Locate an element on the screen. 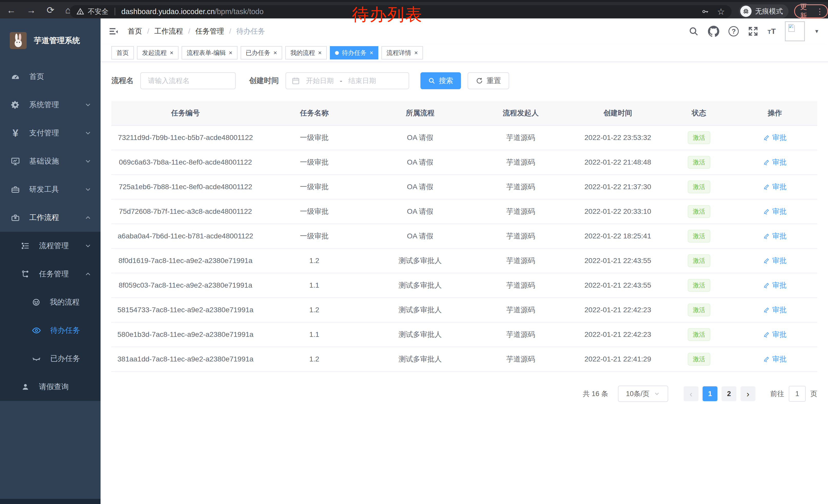 The height and width of the screenshot is (504, 828). task-name: 一级审批 is located at coordinates (314, 236).